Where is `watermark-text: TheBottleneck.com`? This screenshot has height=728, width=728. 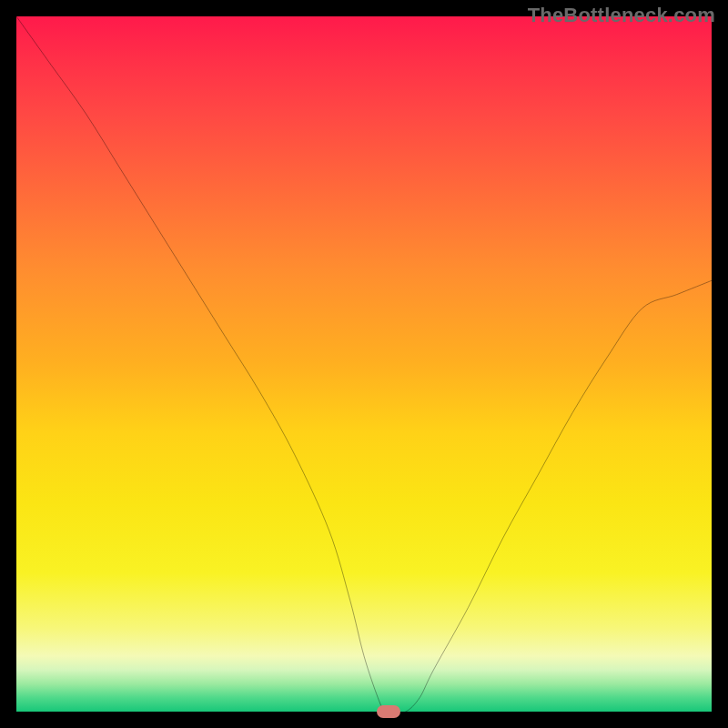 watermark-text: TheBottleneck.com is located at coordinates (622, 15).